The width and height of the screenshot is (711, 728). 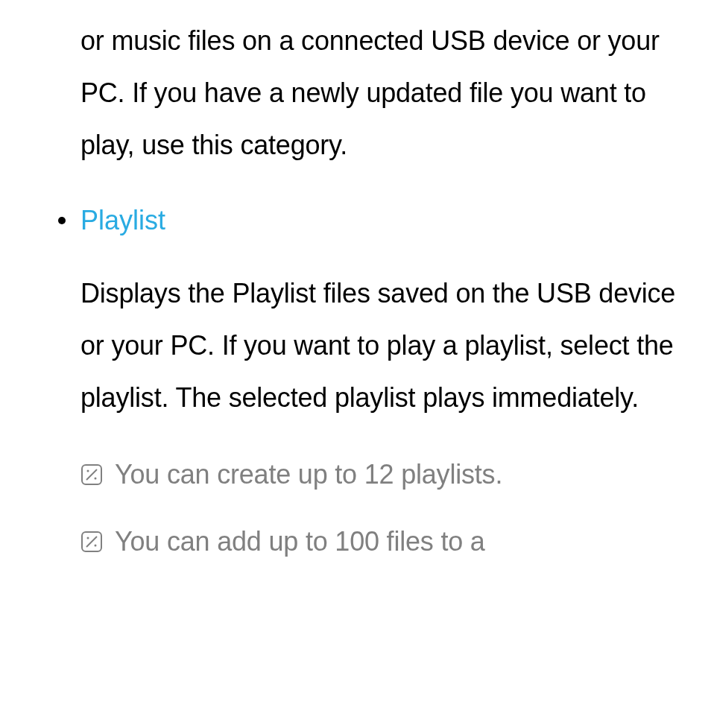 I want to click on note-row-2: You can add up to 100 files to a, so click(x=381, y=542).